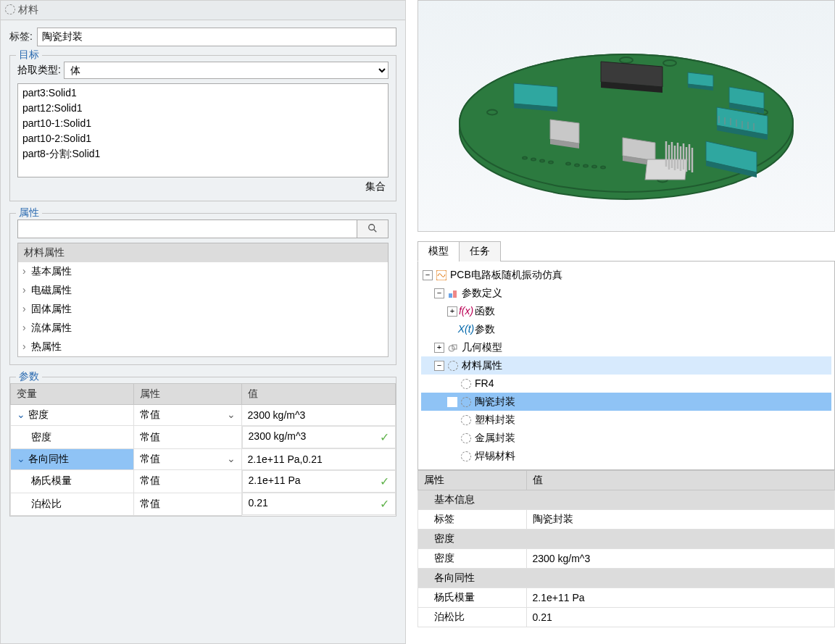  What do you see at coordinates (626, 500) in the screenshot?
I see `property-section: 基本信息` at bounding box center [626, 500].